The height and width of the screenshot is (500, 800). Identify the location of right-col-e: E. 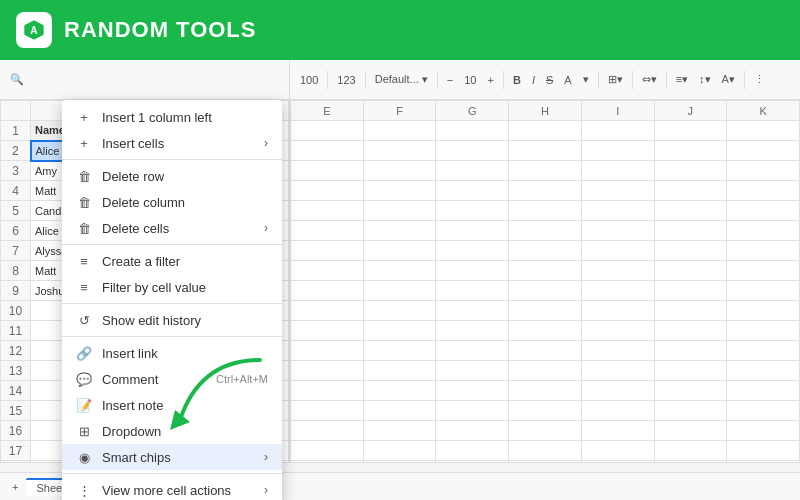
(328, 111).